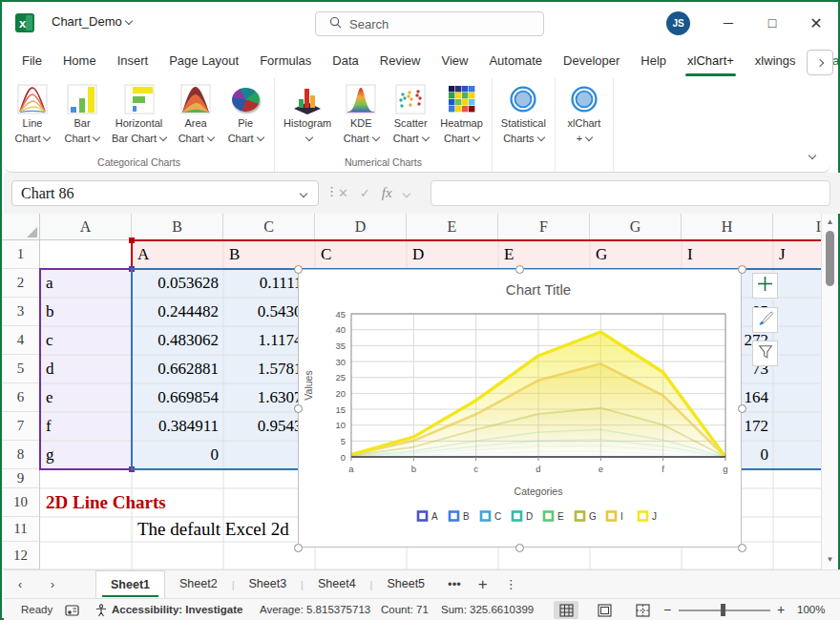 This screenshot has width=840, height=620. What do you see at coordinates (178, 227) in the screenshot?
I see `column-header-B: B` at bounding box center [178, 227].